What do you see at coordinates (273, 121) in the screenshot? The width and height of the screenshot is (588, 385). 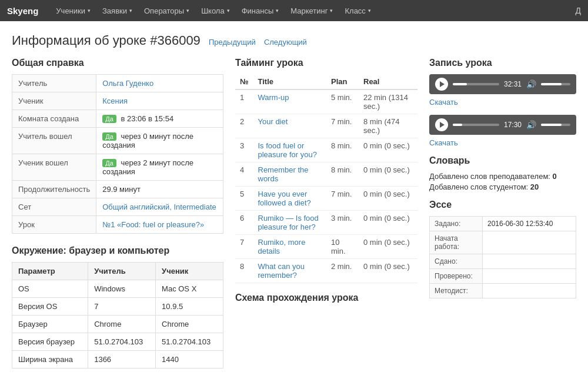 I see `lesson-title-link: Your diet` at bounding box center [273, 121].